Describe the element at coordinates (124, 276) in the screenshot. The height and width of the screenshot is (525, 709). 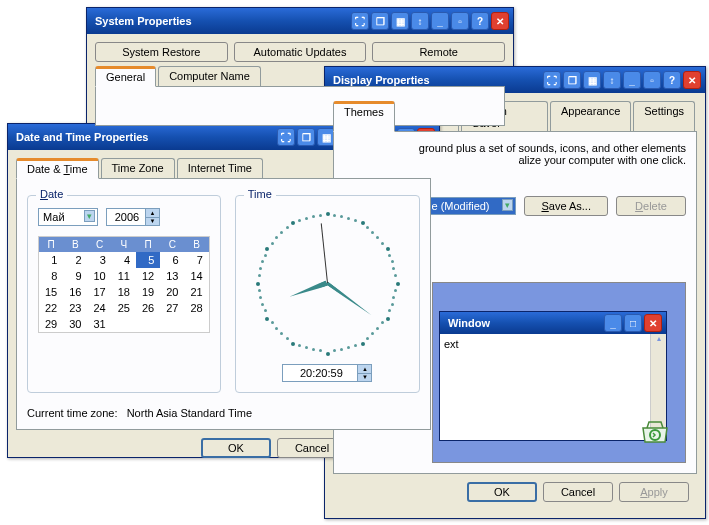
I see `calendar-day: 11` at that location.